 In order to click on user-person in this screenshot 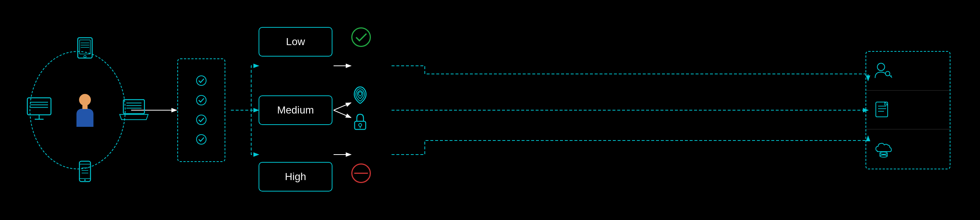, I will do `click(85, 110)`.